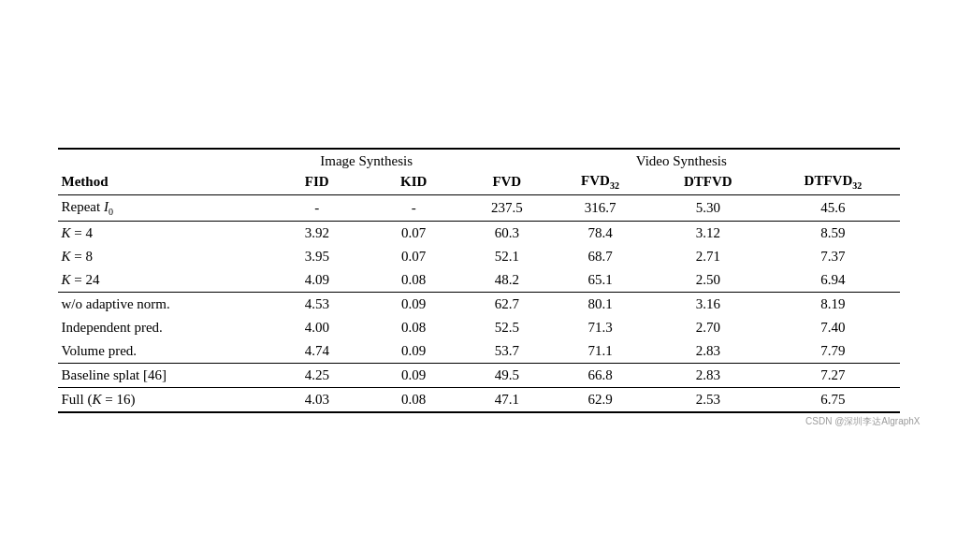 The width and height of the screenshot is (957, 560). What do you see at coordinates (507, 327) in the screenshot?
I see `cell-fvd: 52.5` at bounding box center [507, 327].